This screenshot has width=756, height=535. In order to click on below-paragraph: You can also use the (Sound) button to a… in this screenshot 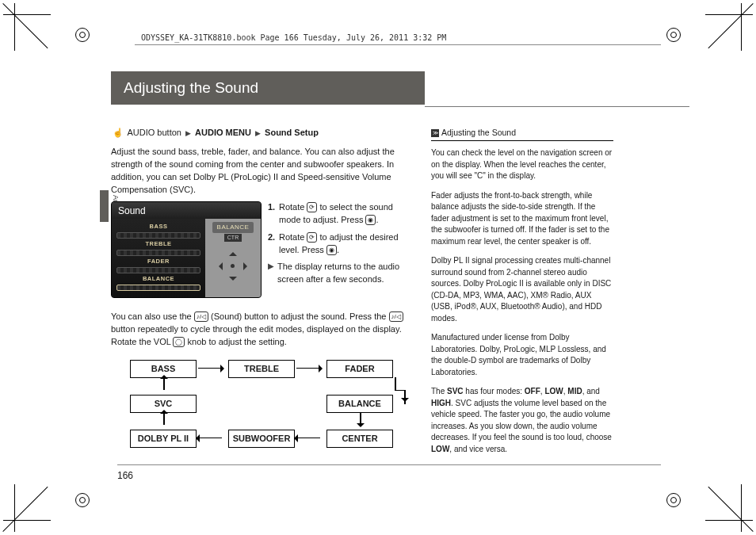, I will do `click(261, 330)`.